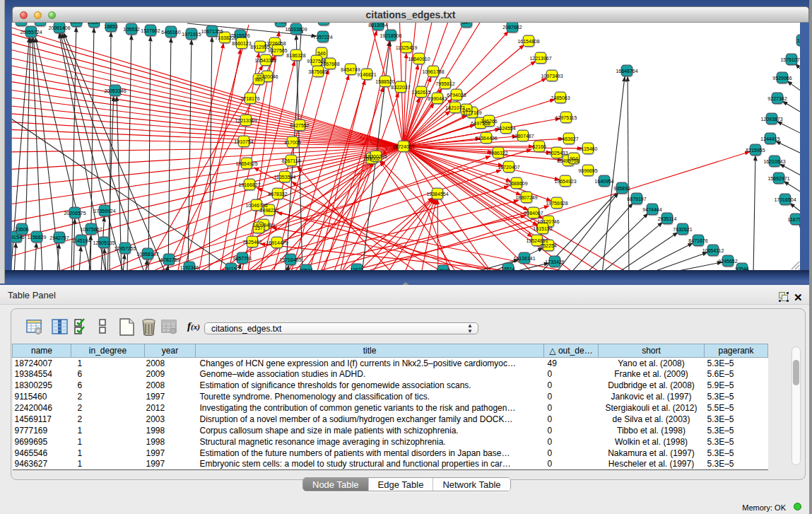 The width and height of the screenshot is (812, 514). I want to click on svg-text: 18724007, so click(403, 147).